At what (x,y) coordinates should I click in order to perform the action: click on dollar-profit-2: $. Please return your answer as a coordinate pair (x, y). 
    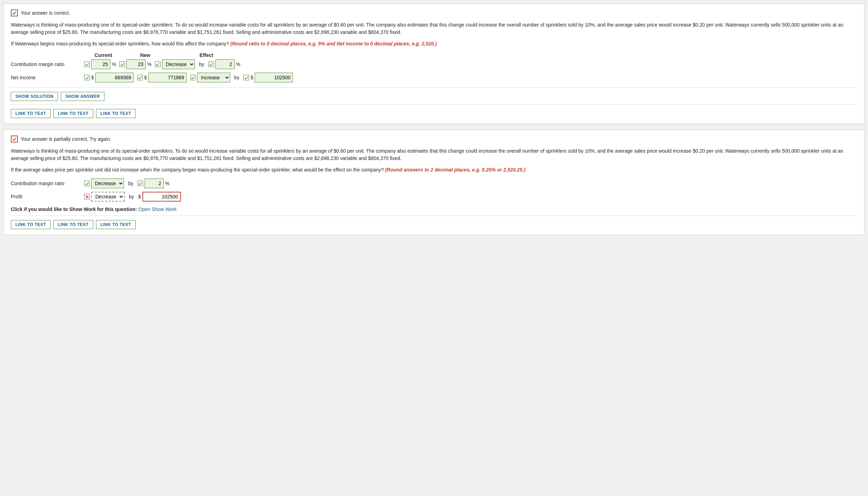
    Looking at the image, I should click on (140, 197).